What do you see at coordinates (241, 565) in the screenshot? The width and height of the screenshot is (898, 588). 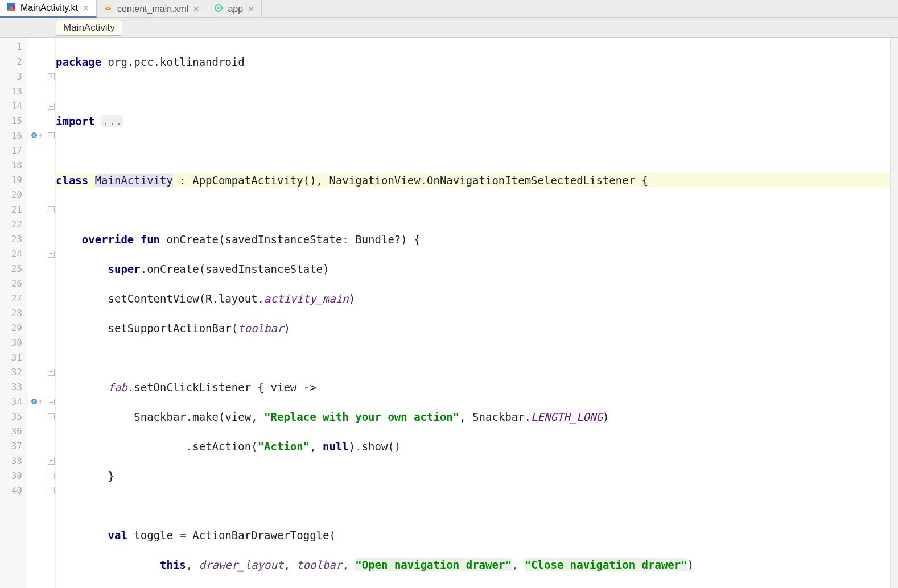 I see `synthetic-view: drawer_layout` at bounding box center [241, 565].